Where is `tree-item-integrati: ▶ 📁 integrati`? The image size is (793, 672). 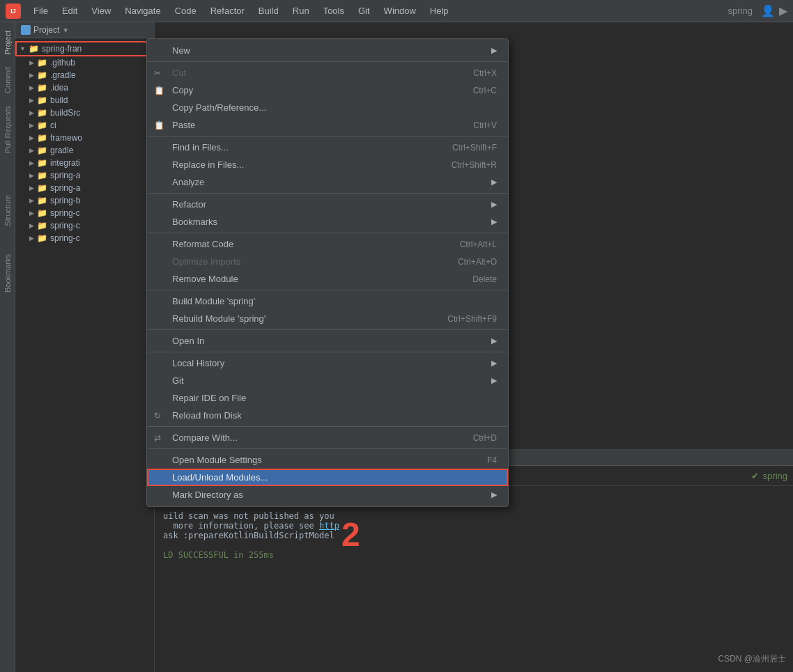
tree-item-integrati: ▶ 📁 integrati is located at coordinates (85, 163).